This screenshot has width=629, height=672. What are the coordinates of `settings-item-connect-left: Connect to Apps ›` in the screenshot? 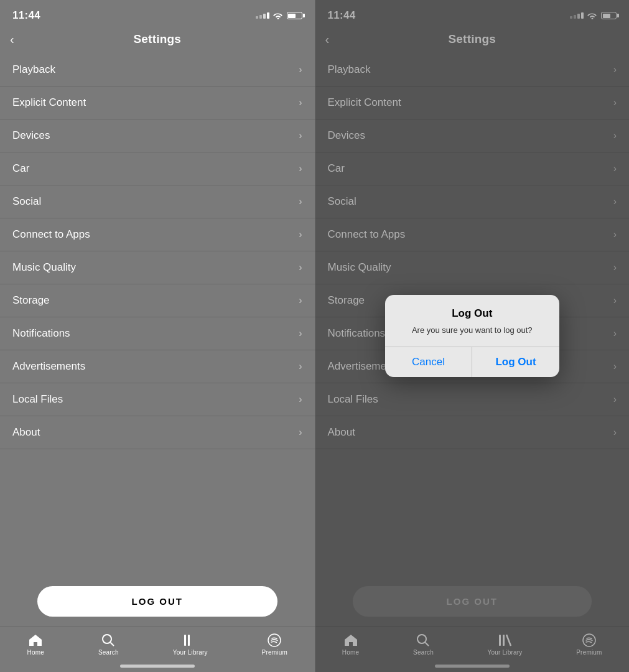 It's located at (157, 235).